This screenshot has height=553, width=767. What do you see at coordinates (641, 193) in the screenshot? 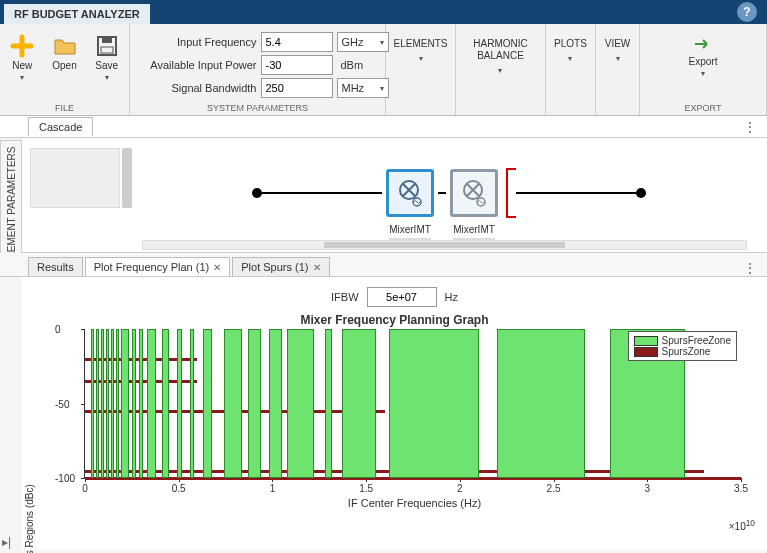
I see `chain-output-node` at bounding box center [641, 193].